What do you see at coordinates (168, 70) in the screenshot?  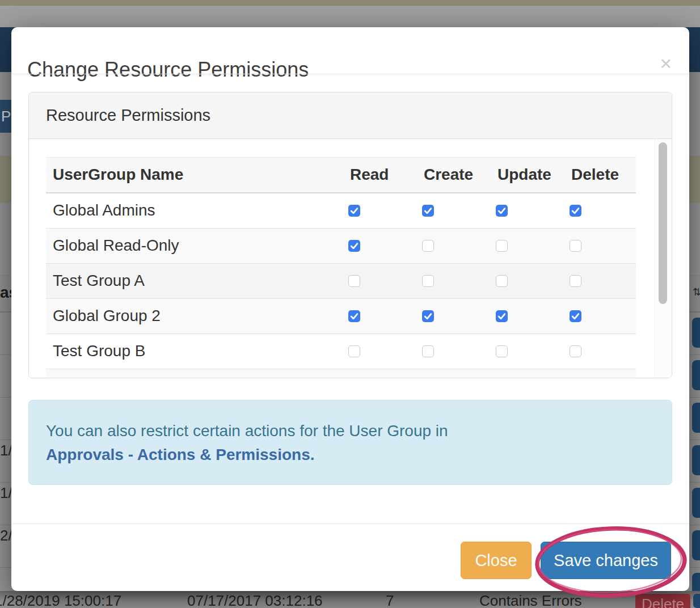 I see `modal-title: Change Resource Permissions` at bounding box center [168, 70].